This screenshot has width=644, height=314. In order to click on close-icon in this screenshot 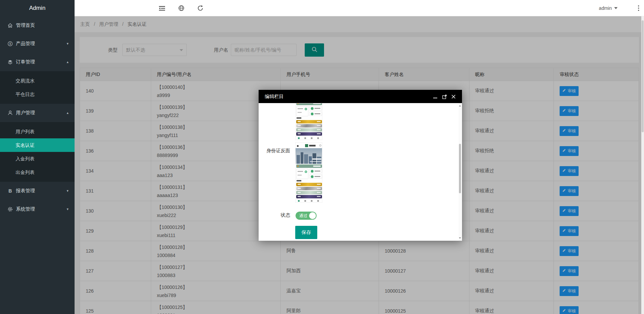, I will do `click(454, 97)`.